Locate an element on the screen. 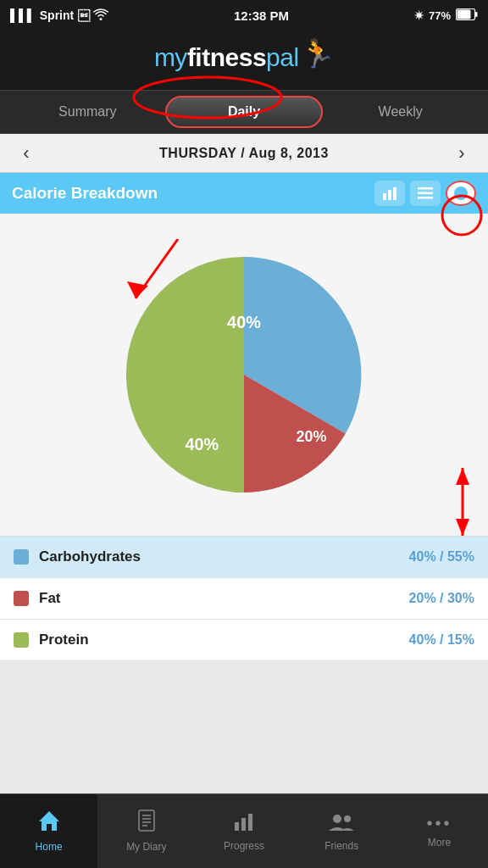 The width and height of the screenshot is (488, 868). carrier-name: Sprint is located at coordinates (57, 15).